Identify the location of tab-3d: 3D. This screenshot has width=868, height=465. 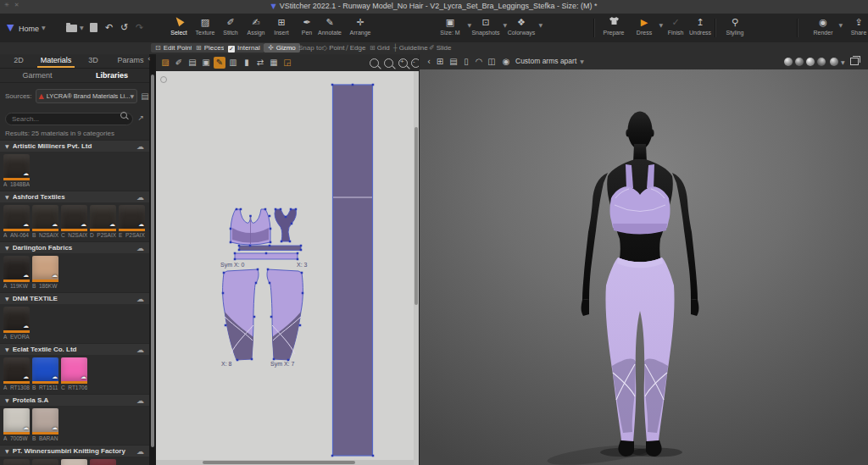
(93, 61).